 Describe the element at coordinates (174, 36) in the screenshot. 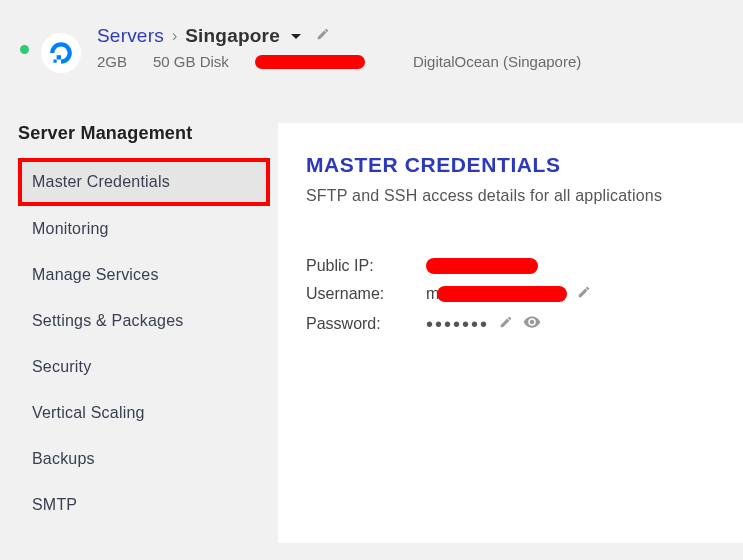

I see `chevron-right-icon: ›` at that location.